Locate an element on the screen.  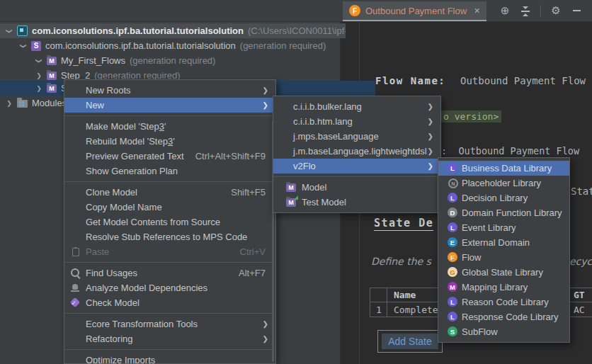
flow-letter-icon: F is located at coordinates (452, 257).